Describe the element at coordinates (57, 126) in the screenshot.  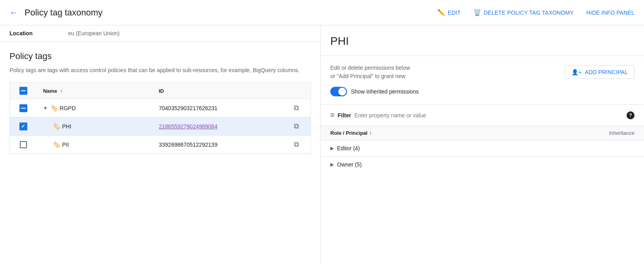
I see `phi-tag-icon: 🏷️` at that location.